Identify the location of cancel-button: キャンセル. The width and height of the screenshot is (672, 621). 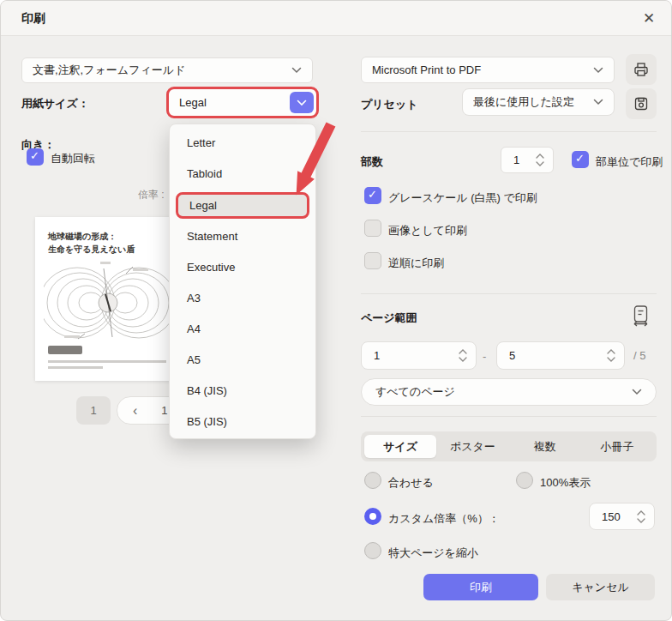
(600, 587).